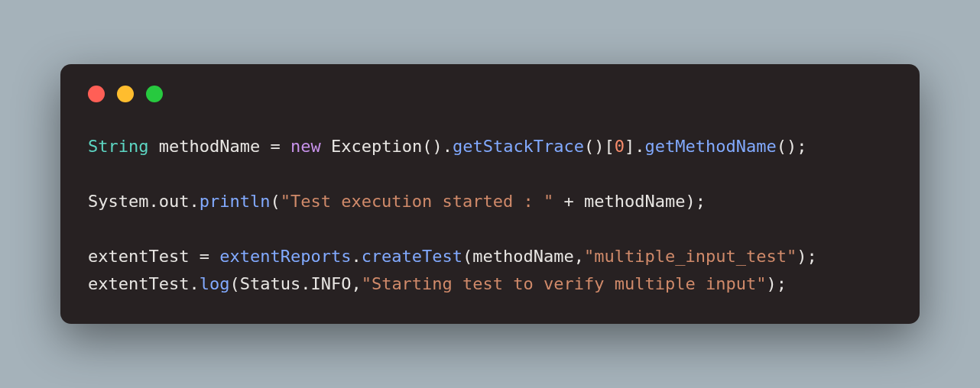 This screenshot has width=980, height=388. What do you see at coordinates (125, 94) in the screenshot?
I see `minimize-icon` at bounding box center [125, 94].